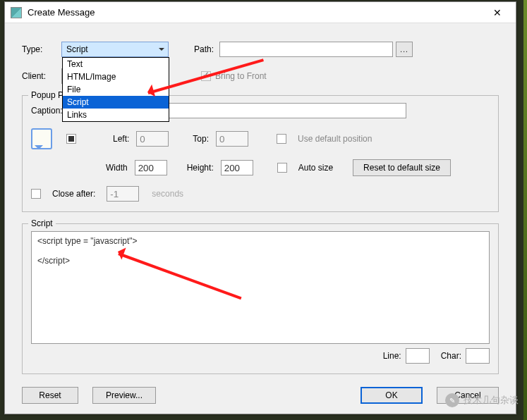 The image size is (527, 420). What do you see at coordinates (491, 400) in the screenshot?
I see `watermark-text: 技术几句杂谈` at bounding box center [491, 400].